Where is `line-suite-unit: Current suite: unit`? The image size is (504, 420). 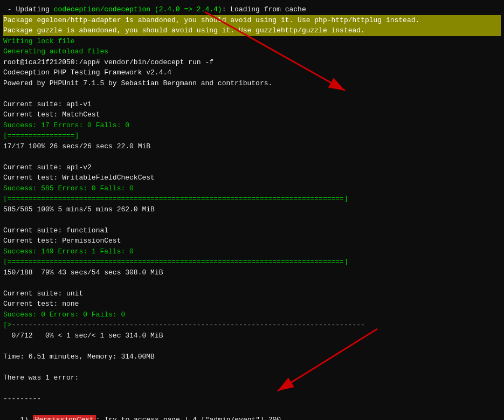 line-suite-unit: Current suite: unit is located at coordinates (252, 294).